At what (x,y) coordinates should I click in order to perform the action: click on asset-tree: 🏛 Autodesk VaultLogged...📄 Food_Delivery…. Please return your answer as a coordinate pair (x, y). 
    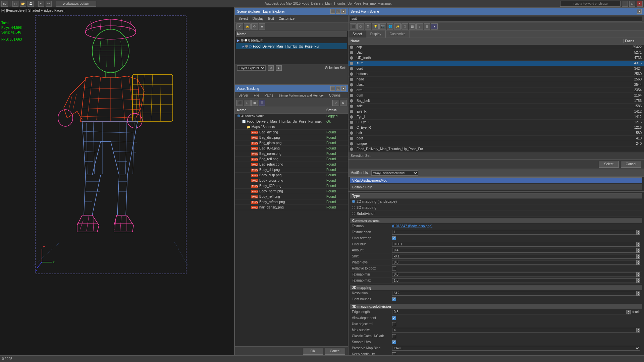
    Looking at the image, I should click on (291, 230).